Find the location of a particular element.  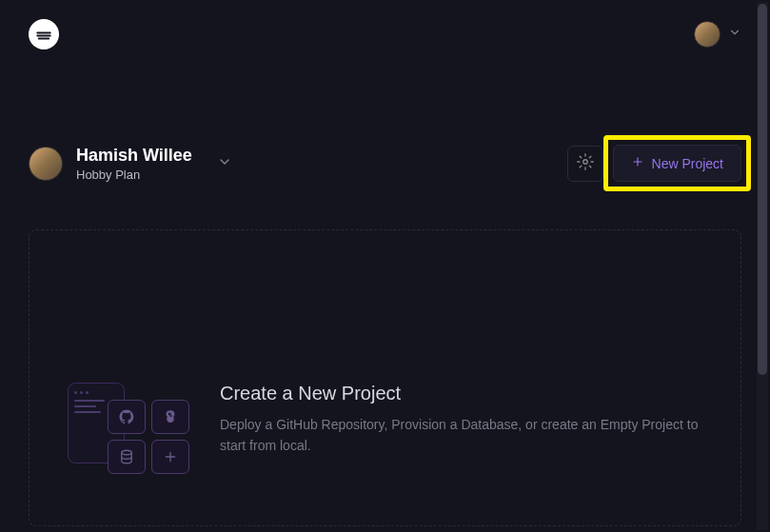

scrollbar-thumb is located at coordinates (762, 189).